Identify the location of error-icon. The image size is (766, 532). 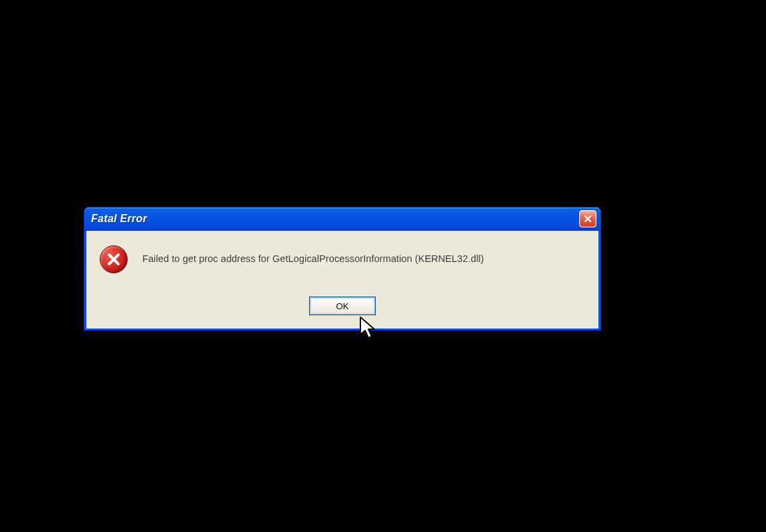
(114, 259).